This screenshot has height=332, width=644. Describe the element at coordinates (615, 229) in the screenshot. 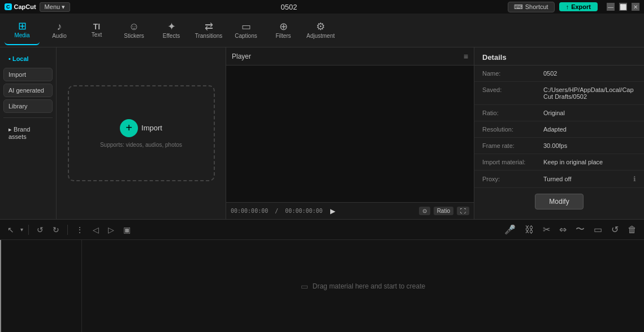

I see `undo-tl-button: ↺` at that location.